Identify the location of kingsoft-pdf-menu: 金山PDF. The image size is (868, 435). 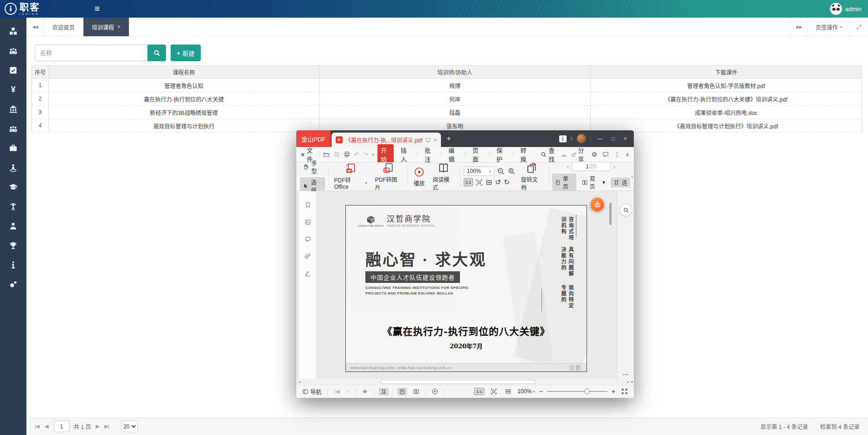
(313, 139).